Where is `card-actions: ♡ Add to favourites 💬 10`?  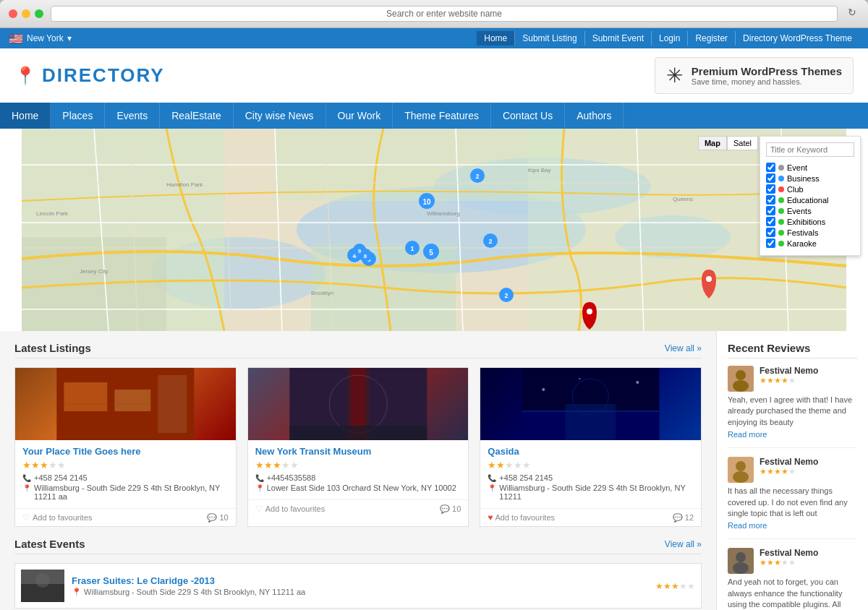
card-actions: ♡ Add to favourites 💬 10 is located at coordinates (126, 517).